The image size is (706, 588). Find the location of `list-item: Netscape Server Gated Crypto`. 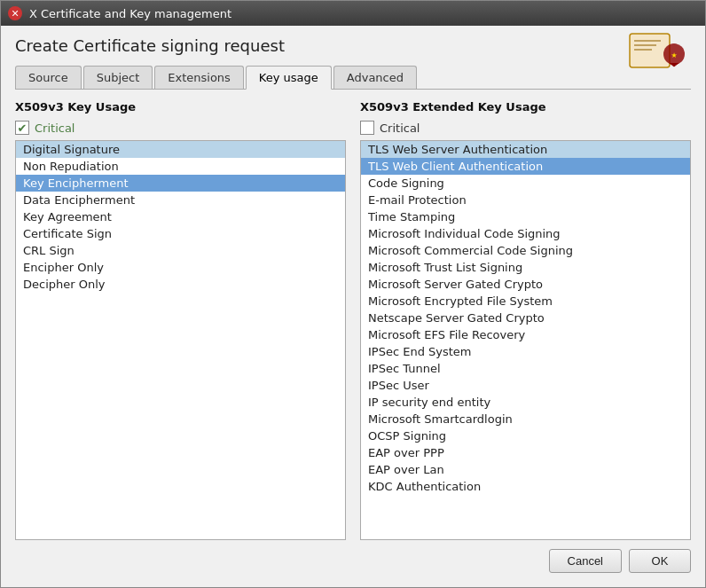

list-item: Netscape Server Gated Crypto is located at coordinates (525, 318).